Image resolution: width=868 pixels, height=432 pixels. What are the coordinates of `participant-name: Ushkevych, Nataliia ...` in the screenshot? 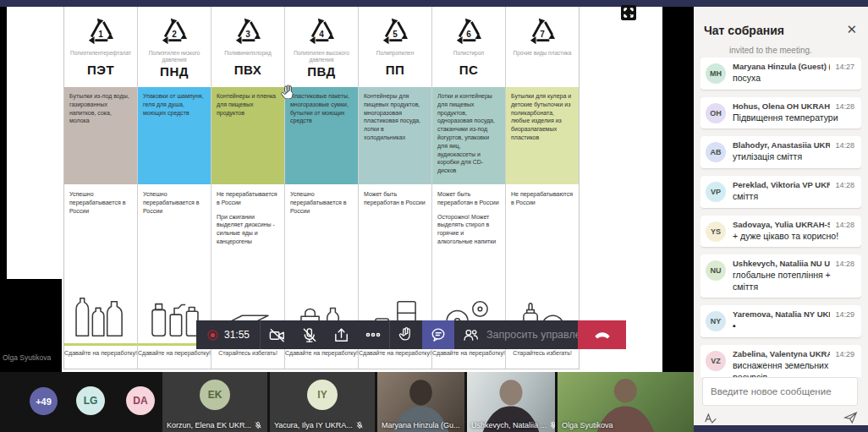 It's located at (509, 425).